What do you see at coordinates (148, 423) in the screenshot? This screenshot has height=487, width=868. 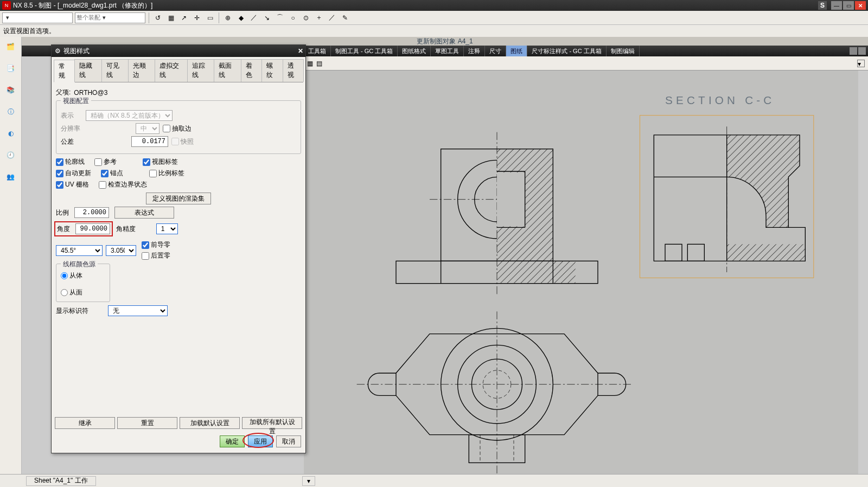 I see `reset-button: 重置` at bounding box center [148, 423].